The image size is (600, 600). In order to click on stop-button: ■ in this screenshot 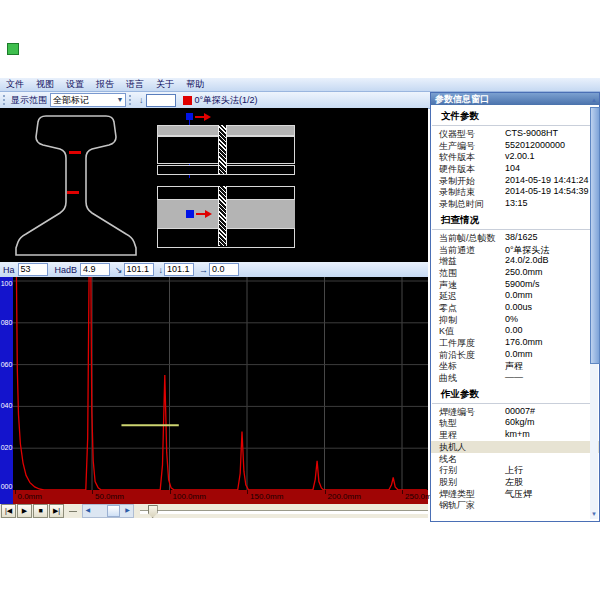, I will do `click(40, 511)`.